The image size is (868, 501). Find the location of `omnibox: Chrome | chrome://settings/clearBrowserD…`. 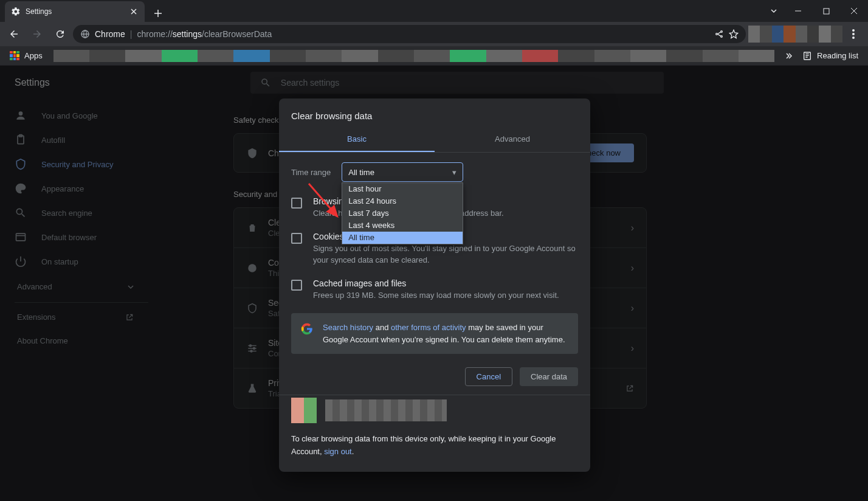

omnibox: Chrome | chrome://settings/clearBrowserD… is located at coordinates (410, 34).